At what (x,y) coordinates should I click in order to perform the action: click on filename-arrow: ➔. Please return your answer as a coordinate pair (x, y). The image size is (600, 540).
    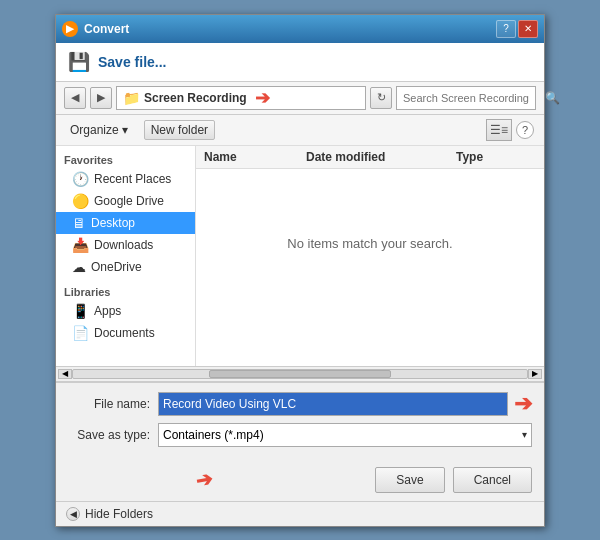
    Looking at the image, I should click on (523, 404).